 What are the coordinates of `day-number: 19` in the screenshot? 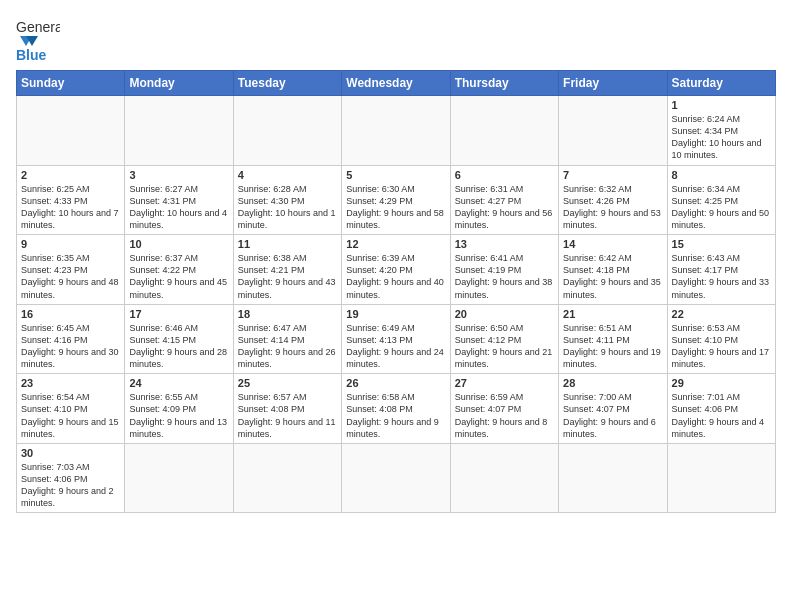 It's located at (396, 314).